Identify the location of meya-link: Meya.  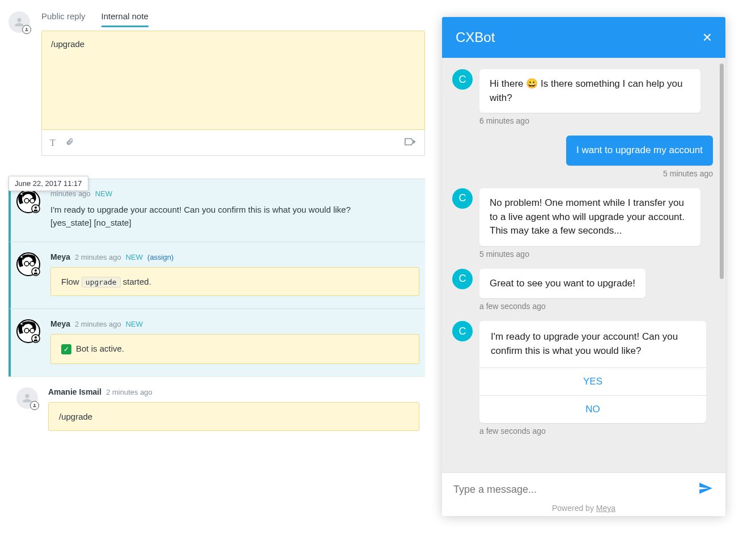
(606, 508).